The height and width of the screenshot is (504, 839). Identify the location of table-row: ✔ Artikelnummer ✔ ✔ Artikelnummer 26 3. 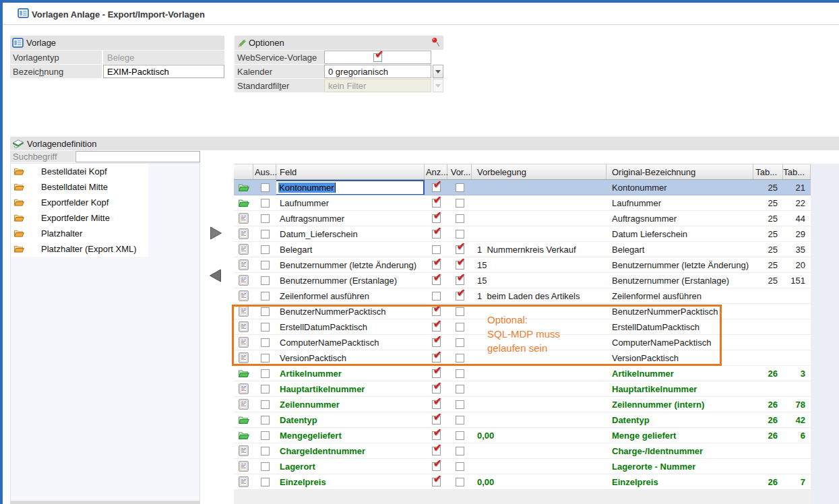
(522, 373).